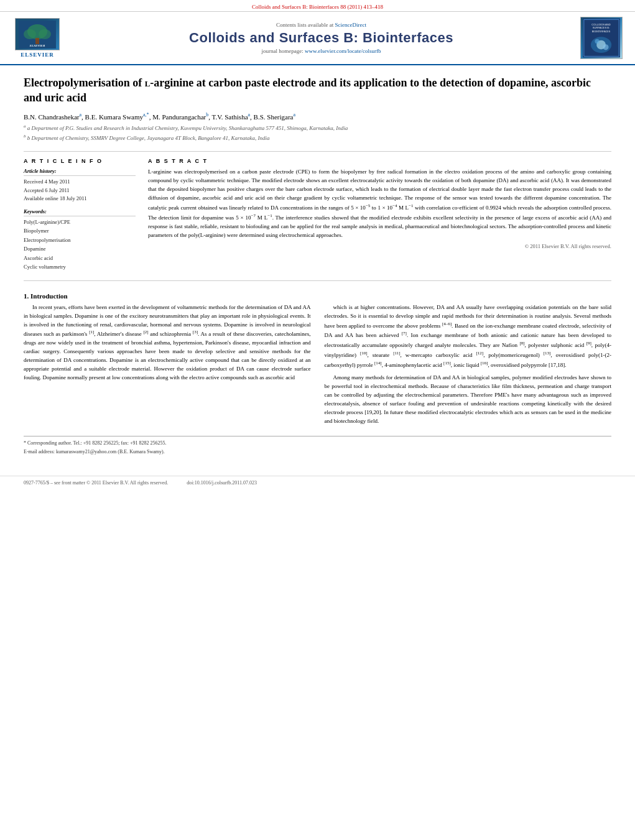 The image size is (635, 840). Describe the element at coordinates (37, 34) in the screenshot. I see `elsevier-logo-image: ELSEVIER` at that location.